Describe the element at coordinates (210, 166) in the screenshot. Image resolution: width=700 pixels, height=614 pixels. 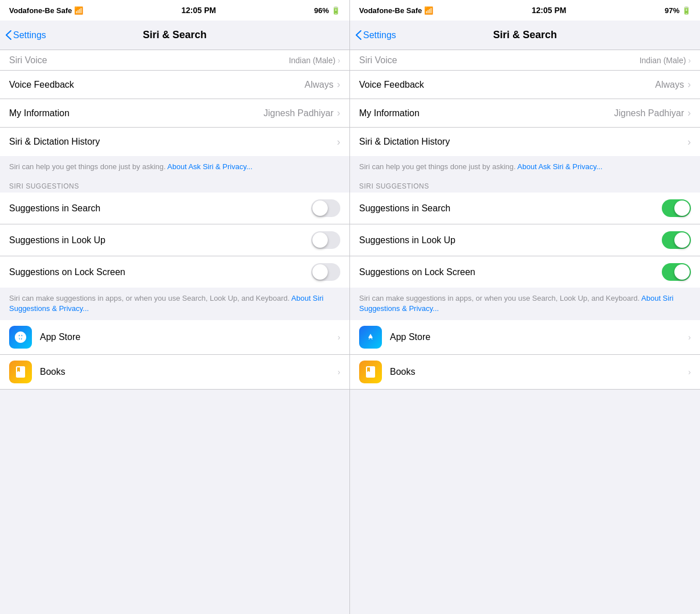
I see `about-siri-privacy-link-left: About Ask Siri & Privacy...` at that location.